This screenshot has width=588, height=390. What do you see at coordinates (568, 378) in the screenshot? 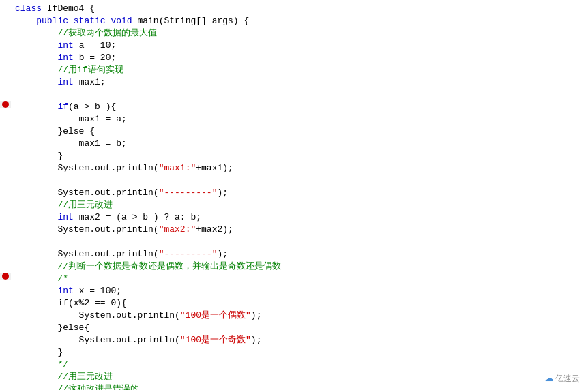
I see `watermark-text: 亿速云` at bounding box center [568, 378].